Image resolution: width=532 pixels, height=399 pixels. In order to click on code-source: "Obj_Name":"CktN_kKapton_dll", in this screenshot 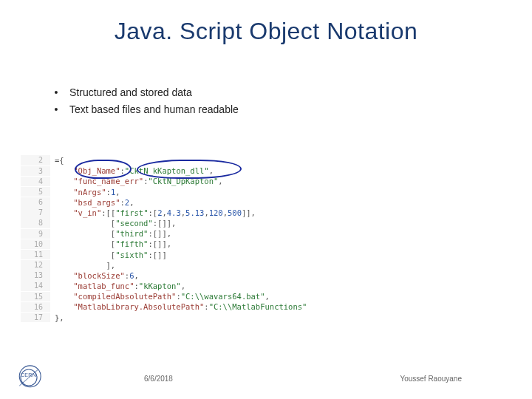, I will do `click(132, 171)`.